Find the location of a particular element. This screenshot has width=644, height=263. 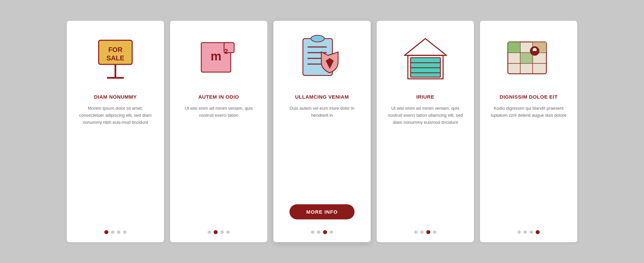

document-shield-icon is located at coordinates (322, 58).